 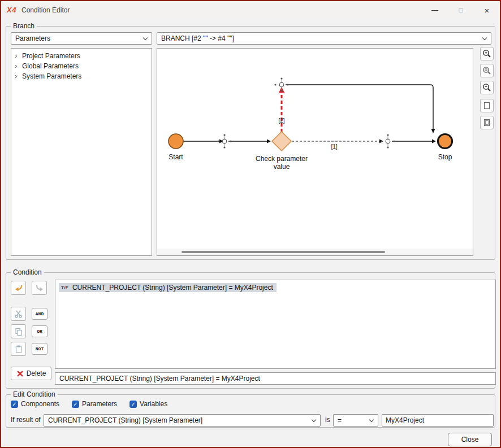 What do you see at coordinates (51, 56) in the screenshot?
I see `tree-item-label: Project Parameters` at bounding box center [51, 56].